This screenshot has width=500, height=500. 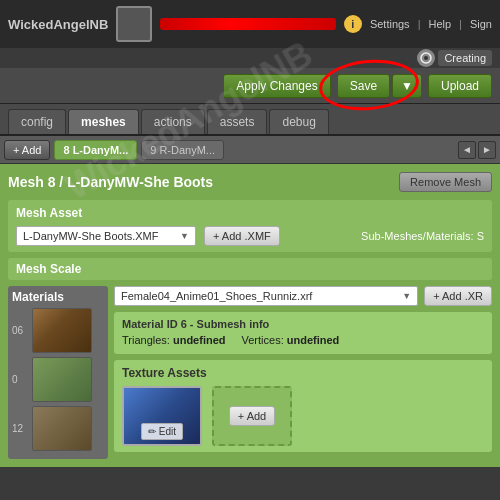 I want to click on top-bar: WickedAngelNB i Settings | Help | Sign, so click(x=250, y=24).